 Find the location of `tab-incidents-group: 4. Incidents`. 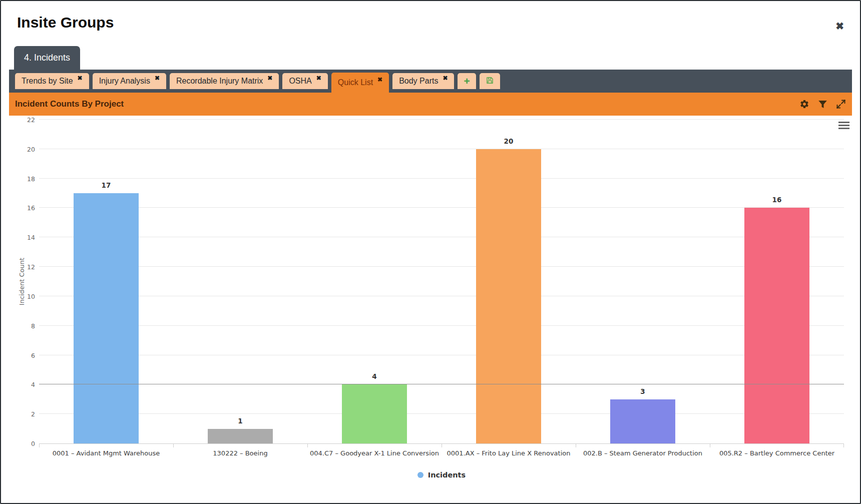

tab-incidents-group: 4. Incidents is located at coordinates (47, 58).